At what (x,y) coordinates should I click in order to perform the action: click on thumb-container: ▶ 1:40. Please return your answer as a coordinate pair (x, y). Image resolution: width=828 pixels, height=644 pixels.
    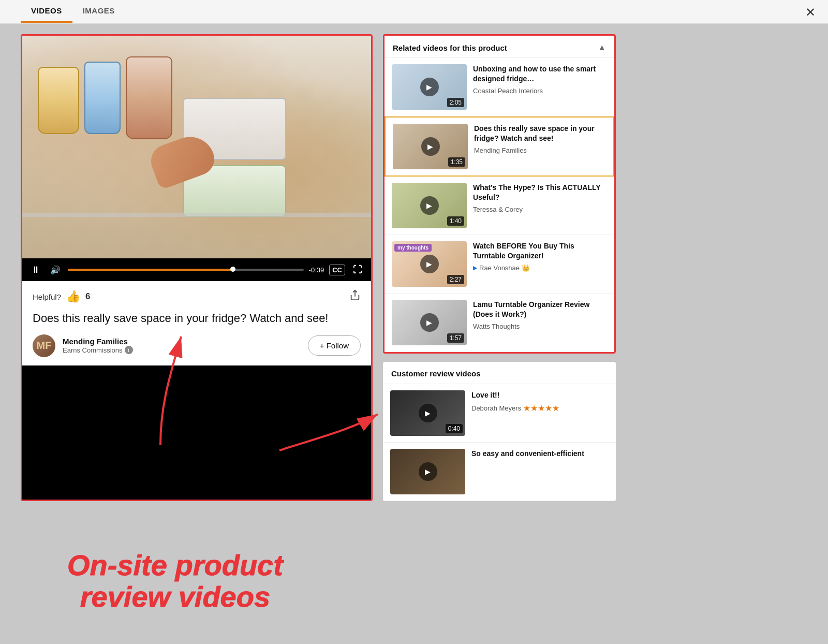
    Looking at the image, I should click on (430, 206).